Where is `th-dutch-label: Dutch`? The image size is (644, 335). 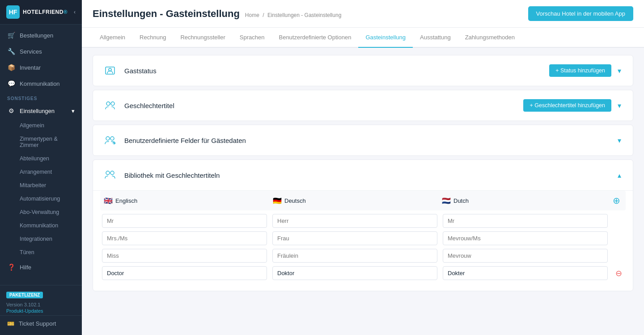
th-dutch-label: Dutch is located at coordinates (461, 201).